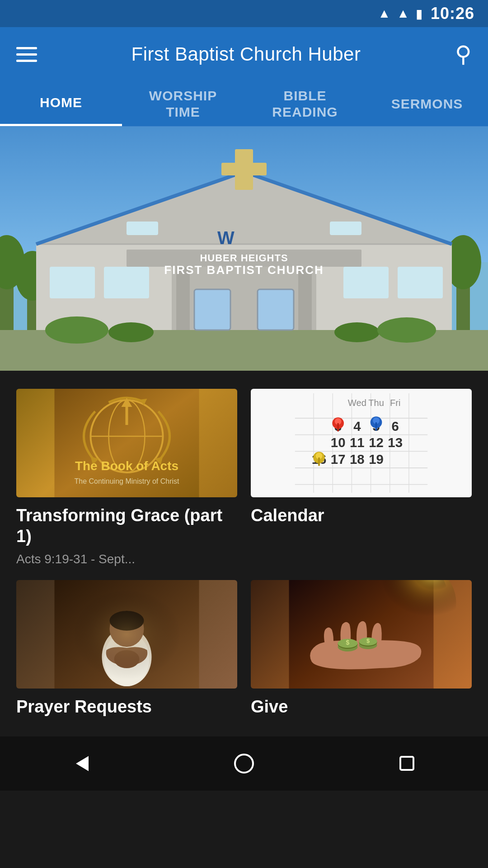 The height and width of the screenshot is (868, 488). Describe the element at coordinates (395, 426) in the screenshot. I see `svg-text: 6` at that location.